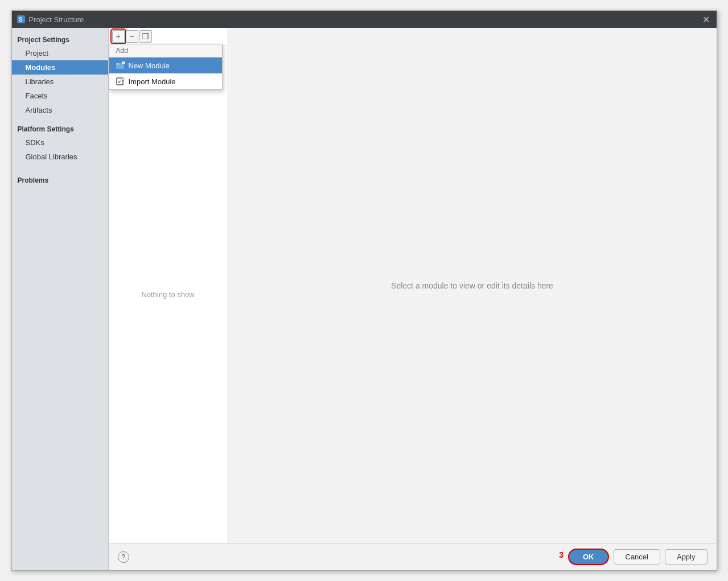 The image size is (728, 581). I want to click on sidebar: Project Settings Project Modules Librari…, so click(60, 299).